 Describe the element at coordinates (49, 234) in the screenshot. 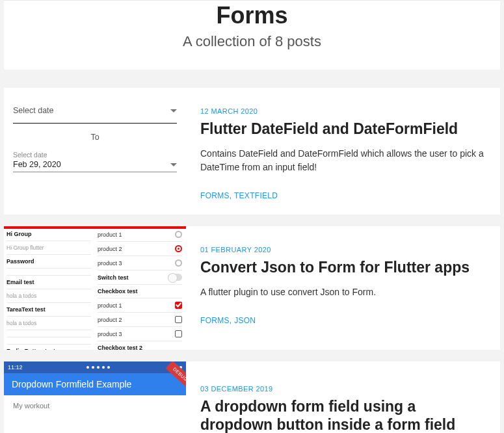

I see `list-item: Hi Group` at that location.